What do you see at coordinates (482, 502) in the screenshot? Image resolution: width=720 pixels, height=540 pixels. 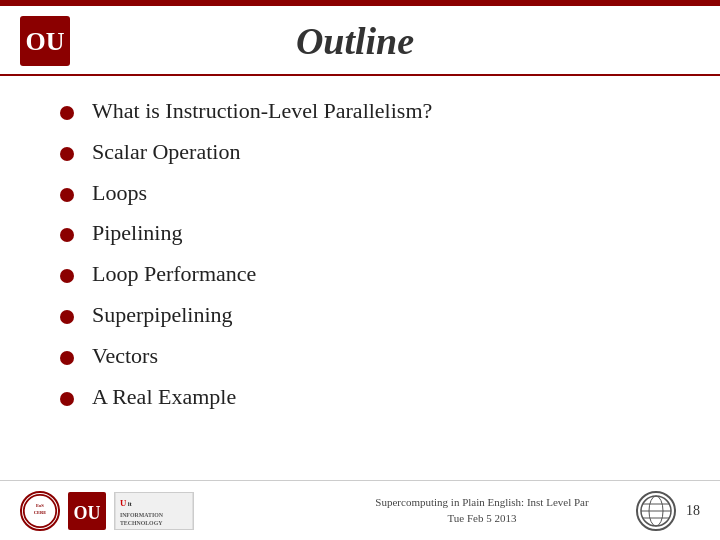 I see `footer-caption-line1: Supercomputing in Plain English: Inst Le…` at bounding box center [482, 502].